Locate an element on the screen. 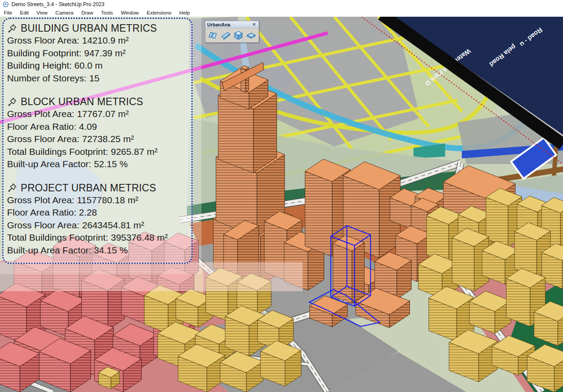  road-section-icon is located at coordinates (226, 35).